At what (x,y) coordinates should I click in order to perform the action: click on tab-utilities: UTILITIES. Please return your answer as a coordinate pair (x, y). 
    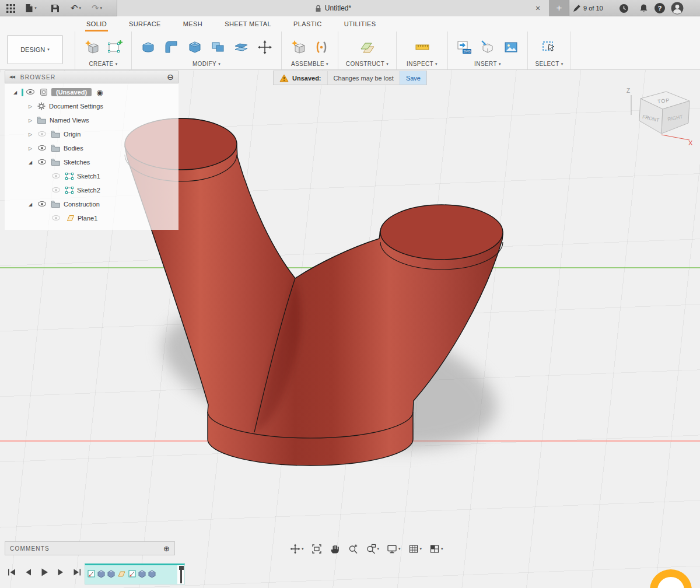
    Looking at the image, I should click on (360, 24).